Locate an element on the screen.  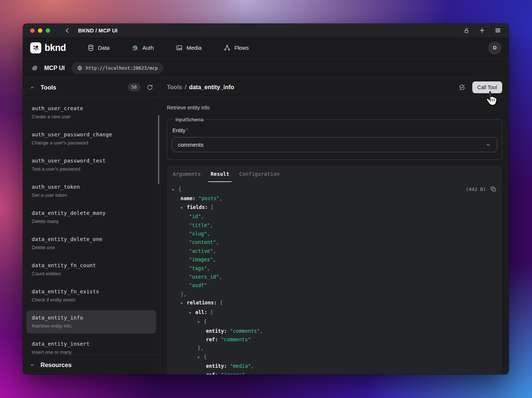
tool-name: data_entity_insert is located at coordinates (91, 344).